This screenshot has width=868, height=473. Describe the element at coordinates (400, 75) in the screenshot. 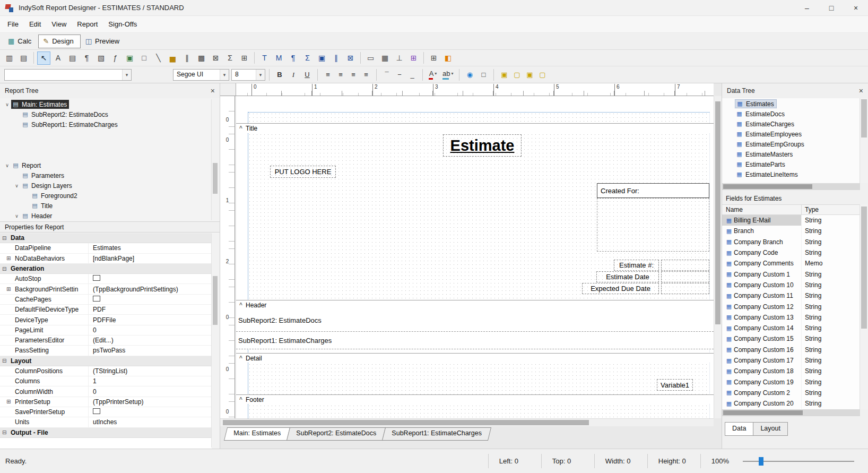

I see `valign-middle-button: −` at that location.